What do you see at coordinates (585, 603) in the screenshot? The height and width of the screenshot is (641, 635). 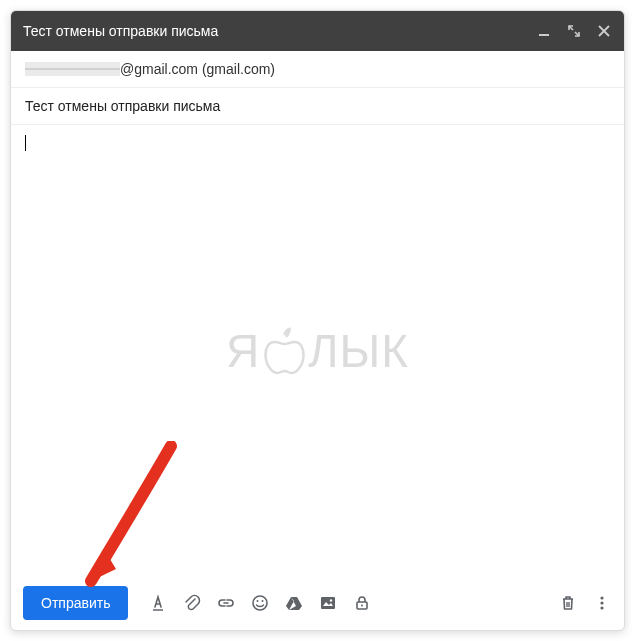 I see `toolbar-right` at bounding box center [585, 603].